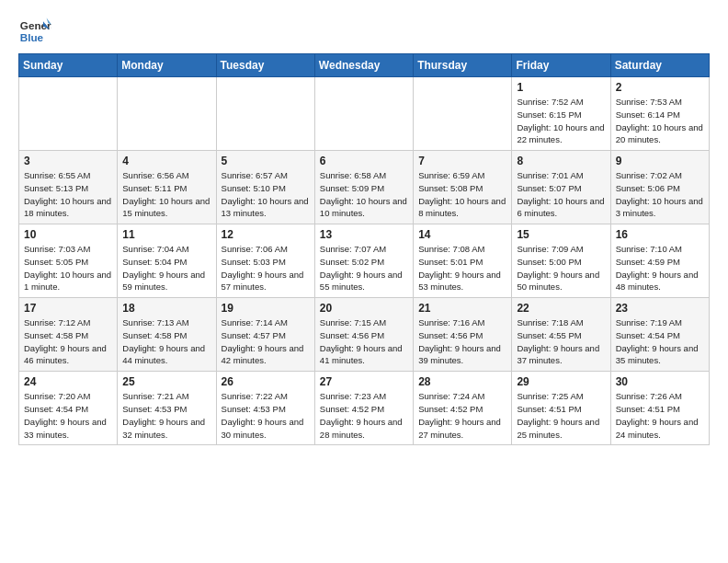 The width and height of the screenshot is (728, 563). I want to click on weekday-header-wednesday: Wednesday, so click(364, 66).